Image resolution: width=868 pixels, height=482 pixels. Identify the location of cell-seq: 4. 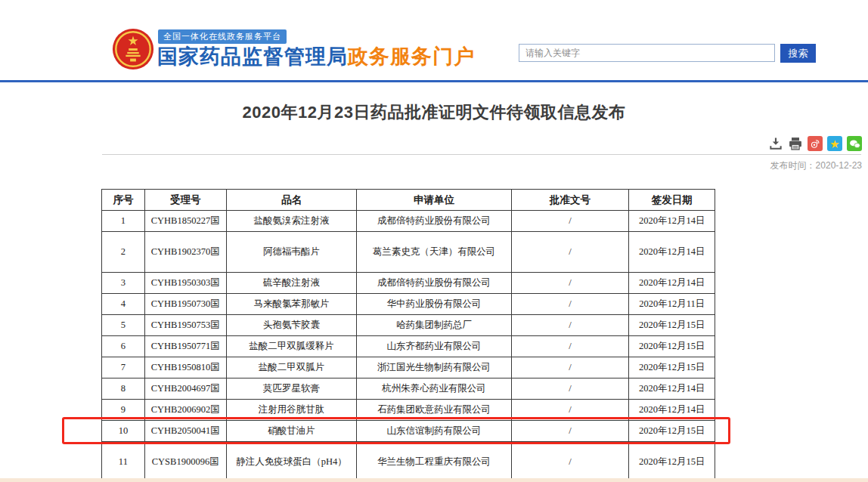
(124, 304).